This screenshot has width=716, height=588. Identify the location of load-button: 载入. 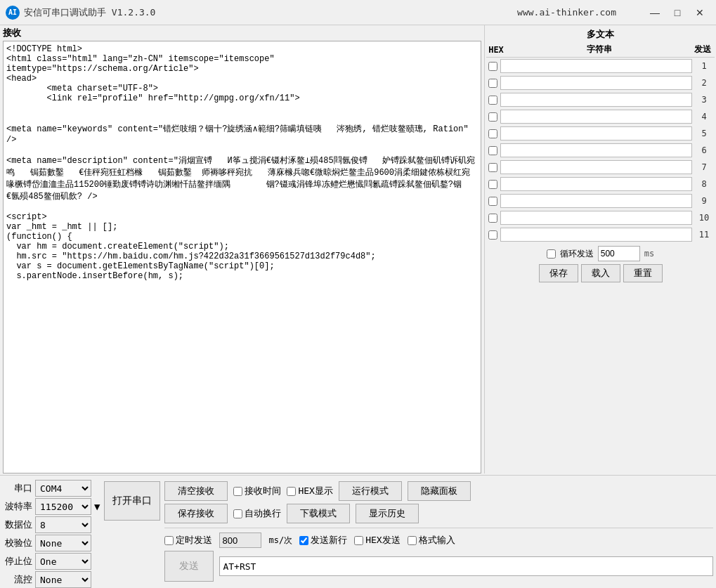
(601, 273).